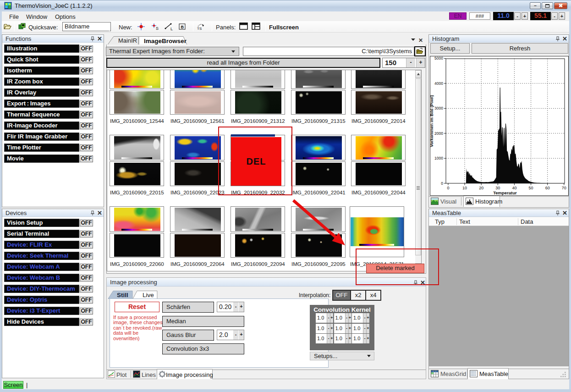  What do you see at coordinates (123, 295) in the screenshot?
I see `svg-text: Still` at bounding box center [123, 295].